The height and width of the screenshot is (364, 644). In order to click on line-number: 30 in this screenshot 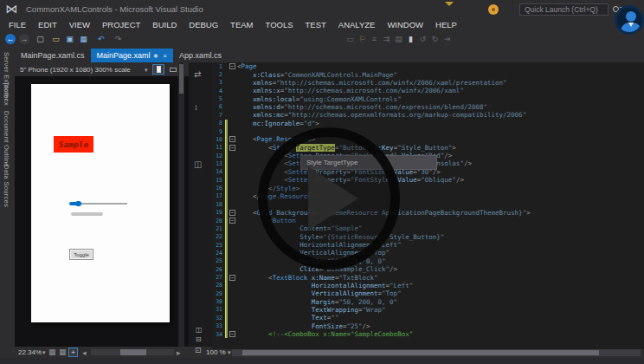, I will do `click(217, 302)`.